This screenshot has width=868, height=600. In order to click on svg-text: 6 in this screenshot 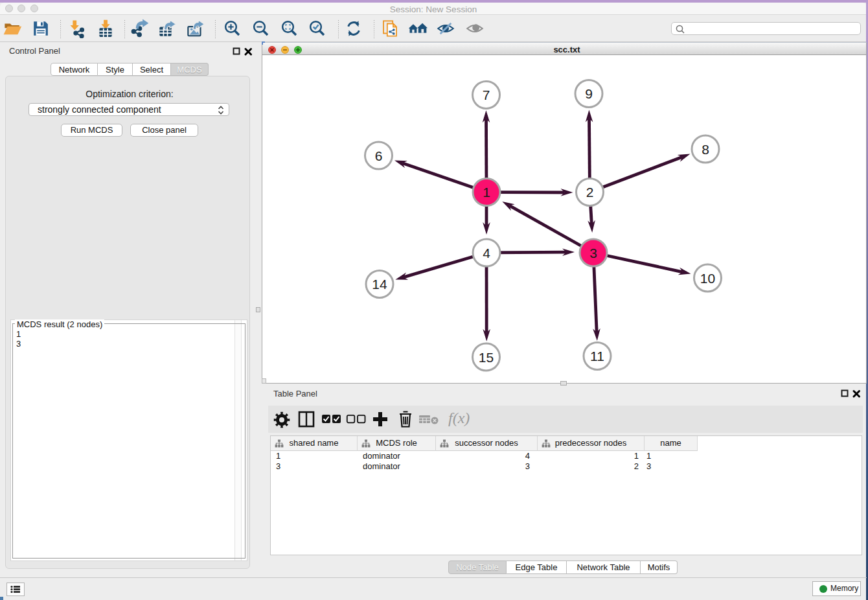, I will do `click(379, 156)`.